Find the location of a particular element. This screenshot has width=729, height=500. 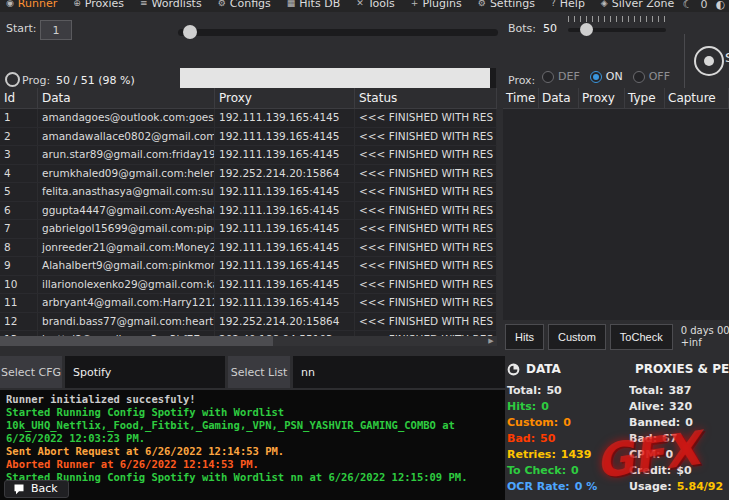

start-button is located at coordinates (709, 61).